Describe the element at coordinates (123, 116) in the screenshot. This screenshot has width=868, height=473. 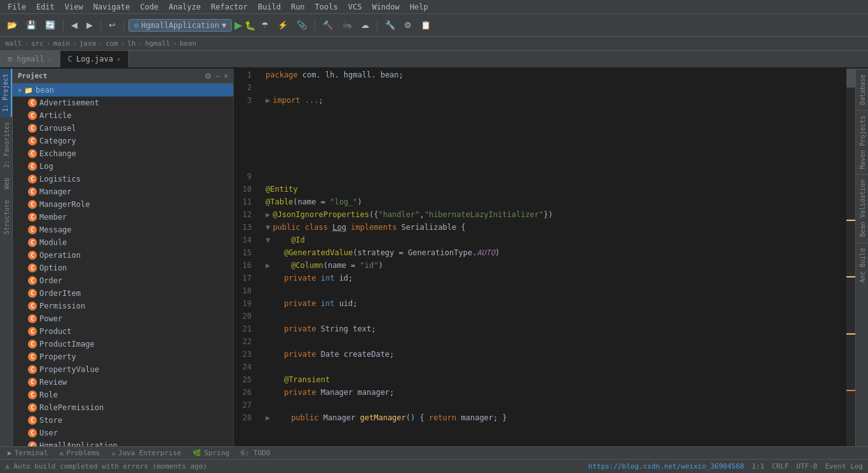
I see `tree-item-article: C Article` at that location.